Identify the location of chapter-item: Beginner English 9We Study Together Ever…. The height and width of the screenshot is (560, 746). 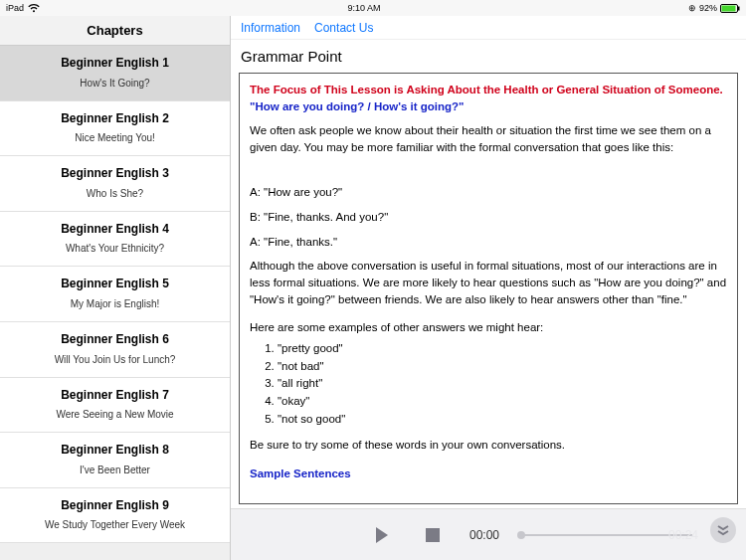
(115, 516).